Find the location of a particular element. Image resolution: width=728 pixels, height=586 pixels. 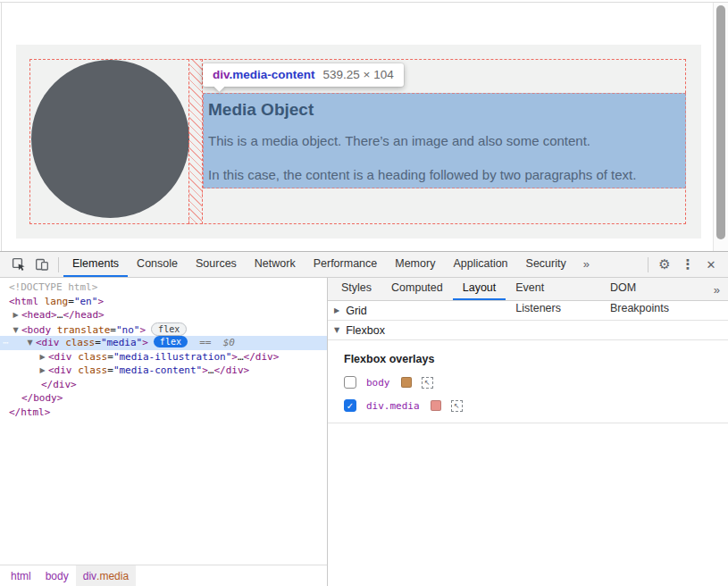

dom-token: translate is located at coordinates (84, 331).